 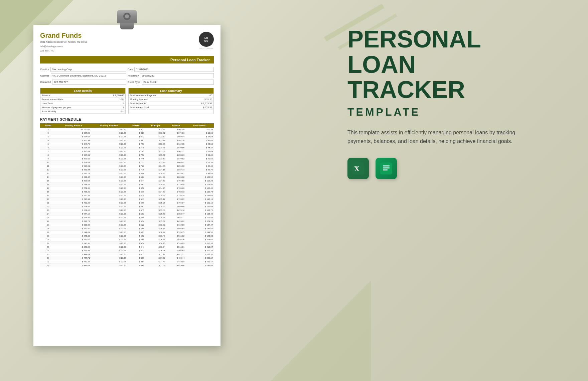 What do you see at coordinates (156, 243) in the screenshot?
I see `schedule-cell: $ 16.70` at bounding box center [156, 243].